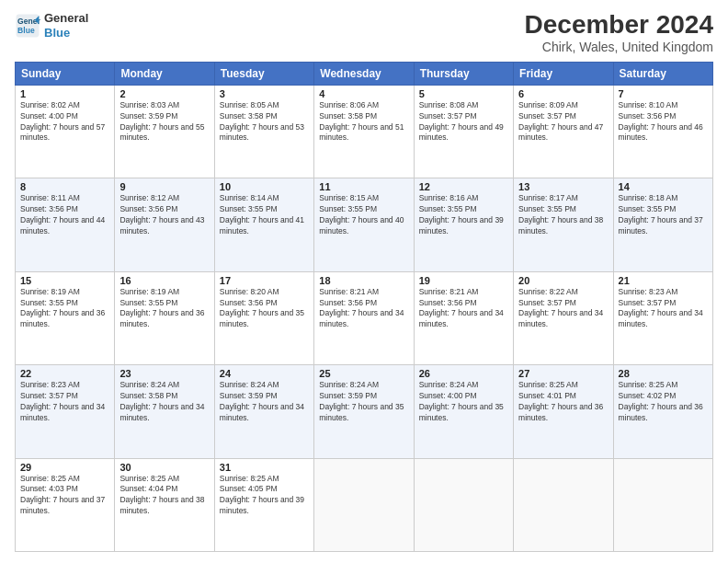  Describe the element at coordinates (28, 26) in the screenshot. I see `logo-icon: General Blue` at that location.